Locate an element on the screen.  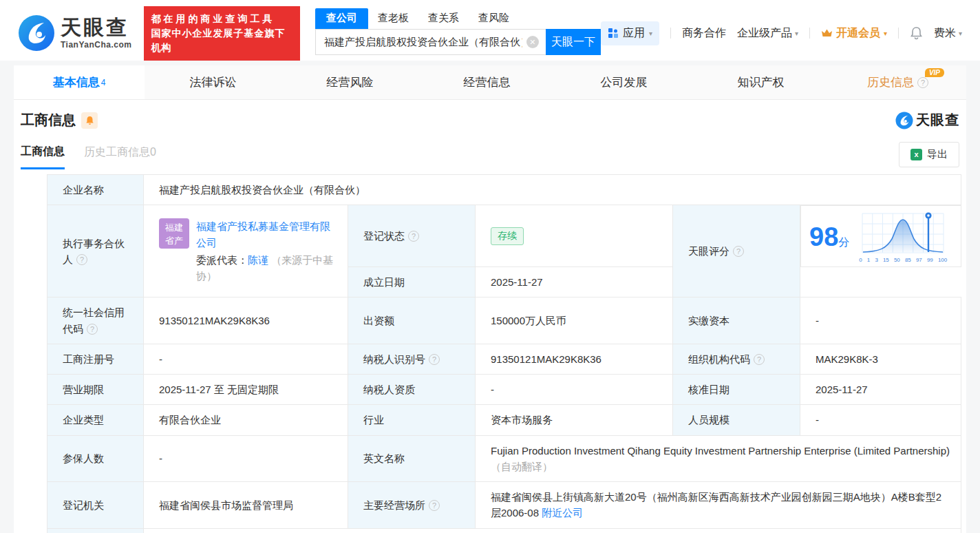
field-value-establish-date: 2025-11-27 is located at coordinates (574, 282).